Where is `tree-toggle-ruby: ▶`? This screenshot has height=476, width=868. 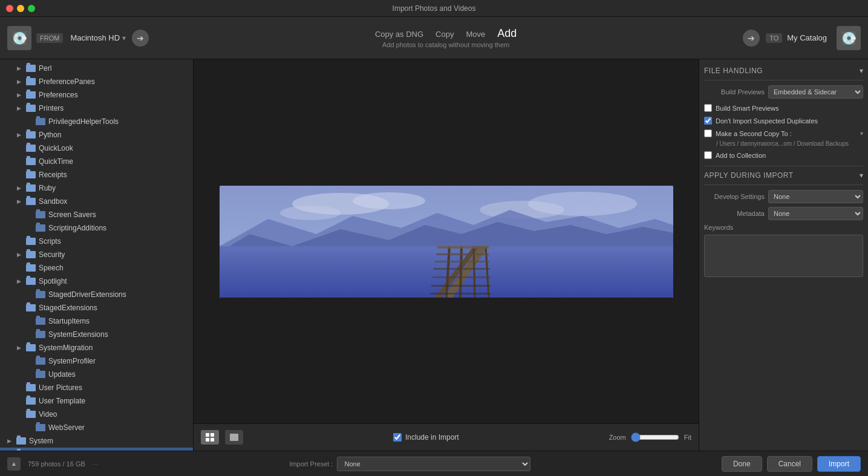
tree-toggle-ruby: ▶ is located at coordinates (19, 188).